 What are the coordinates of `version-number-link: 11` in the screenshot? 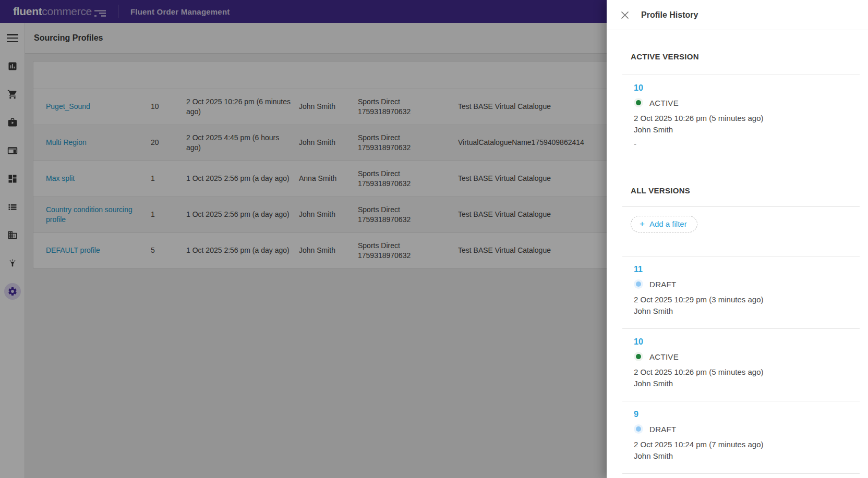 It's located at (638, 269).